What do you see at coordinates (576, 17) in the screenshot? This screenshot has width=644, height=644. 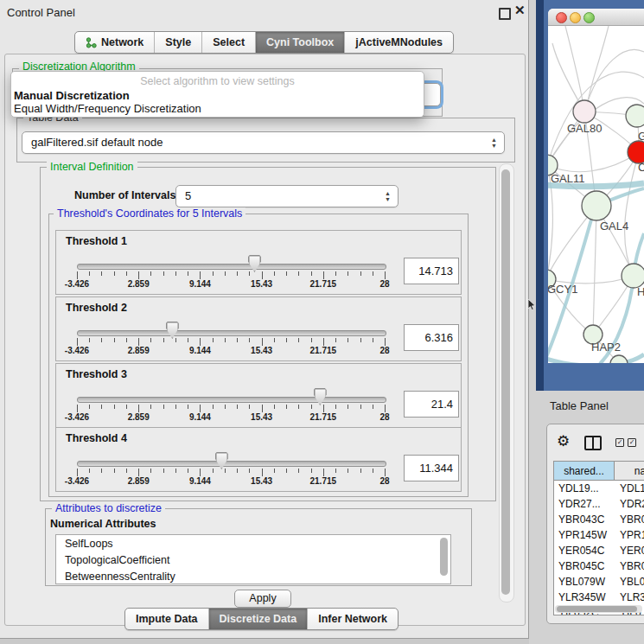 I see `minimize-traffic-light-icon` at bounding box center [576, 17].